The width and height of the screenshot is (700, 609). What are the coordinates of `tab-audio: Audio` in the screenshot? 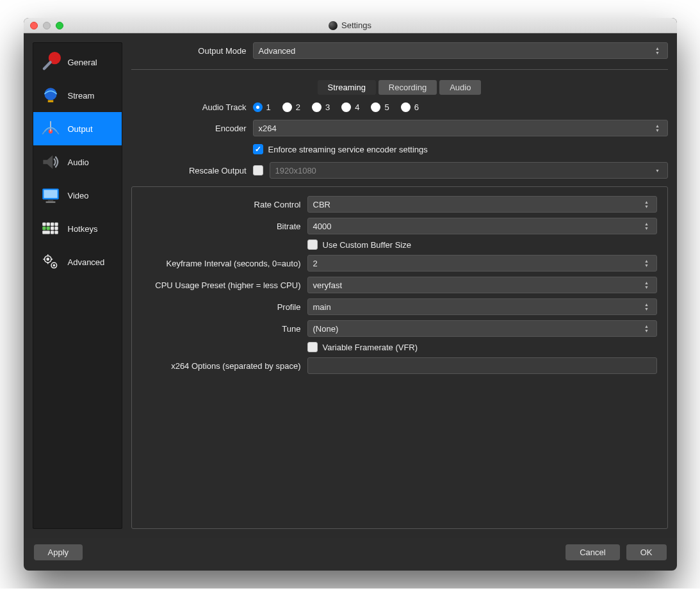 It's located at (460, 87).